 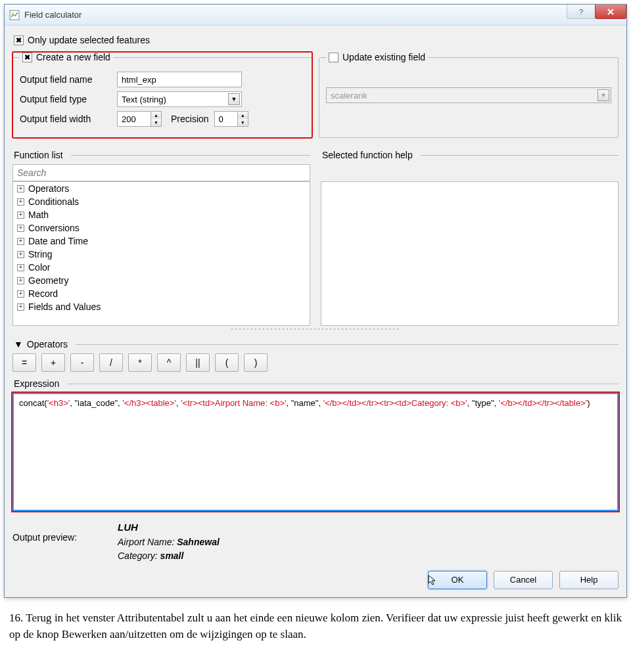 What do you see at coordinates (18, 344) in the screenshot?
I see `collapse-triangle-icon: ▼` at bounding box center [18, 344].